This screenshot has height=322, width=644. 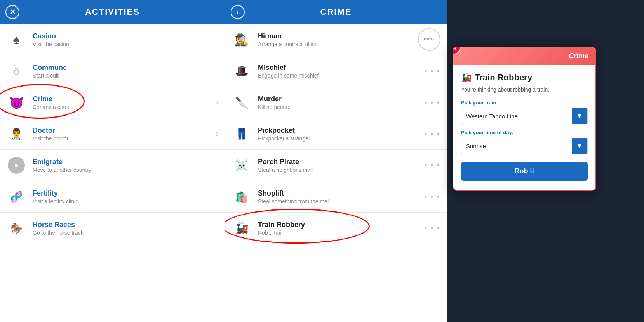 I want to click on modal-title: 🚂 Train Robbery, so click(x=524, y=78).